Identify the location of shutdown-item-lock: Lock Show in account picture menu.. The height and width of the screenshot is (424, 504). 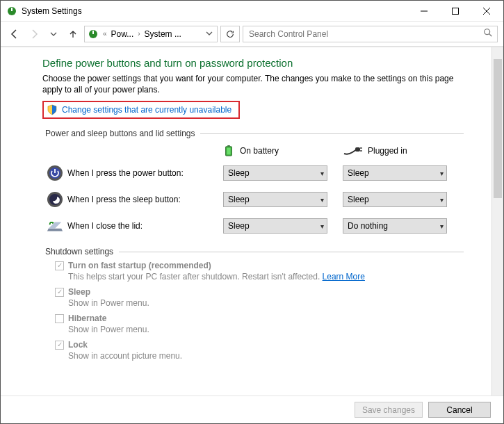
(253, 350).